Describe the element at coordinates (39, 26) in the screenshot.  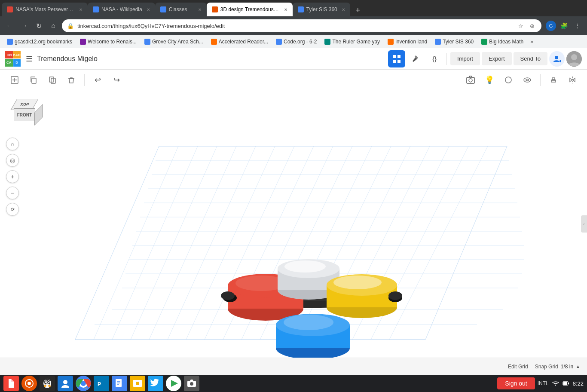
I see `reload-button: ↻` at that location.